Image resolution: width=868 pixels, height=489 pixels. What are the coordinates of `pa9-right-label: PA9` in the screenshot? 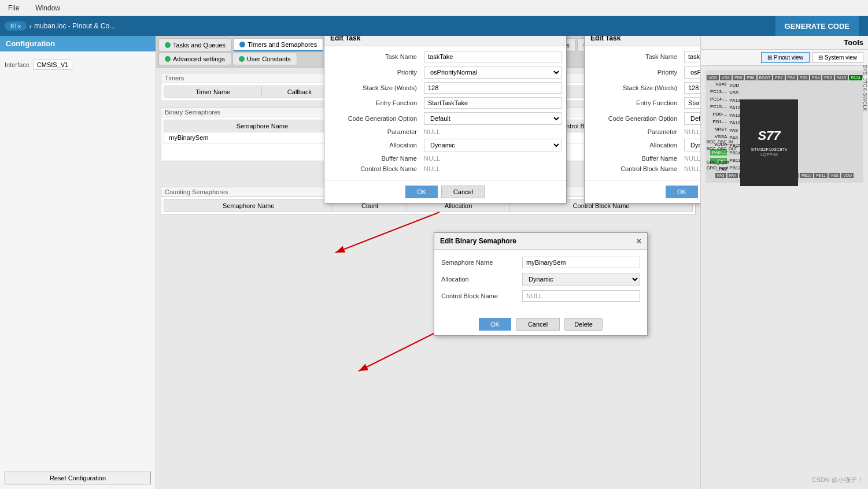 It's located at (735, 131).